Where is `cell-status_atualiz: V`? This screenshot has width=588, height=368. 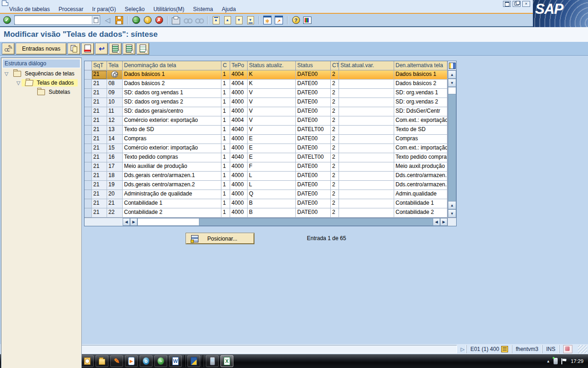 cell-status_atualiz: V is located at coordinates (272, 130).